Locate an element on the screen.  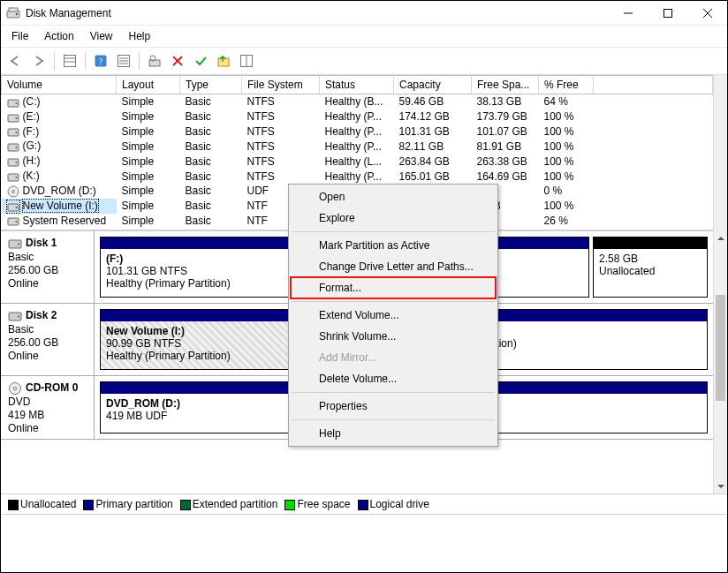
col-volume: Volume is located at coordinates (59, 85).